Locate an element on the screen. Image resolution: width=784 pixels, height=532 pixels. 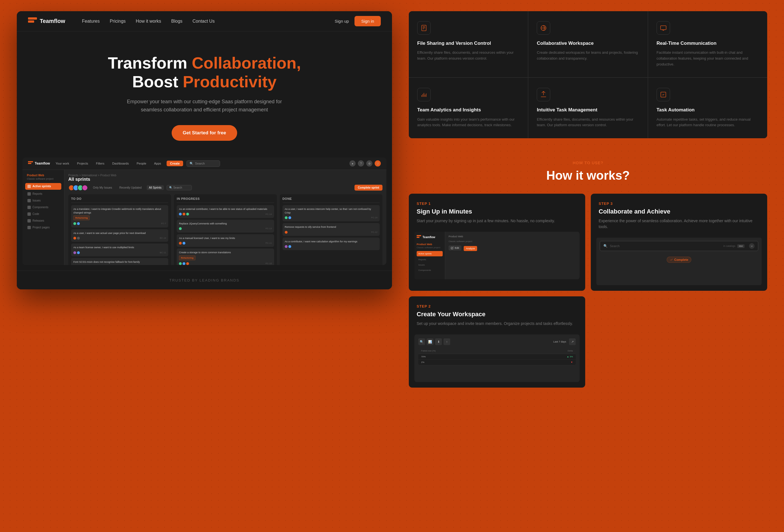
column-progress-header: IN PROGRESS is located at coordinates (225, 200).